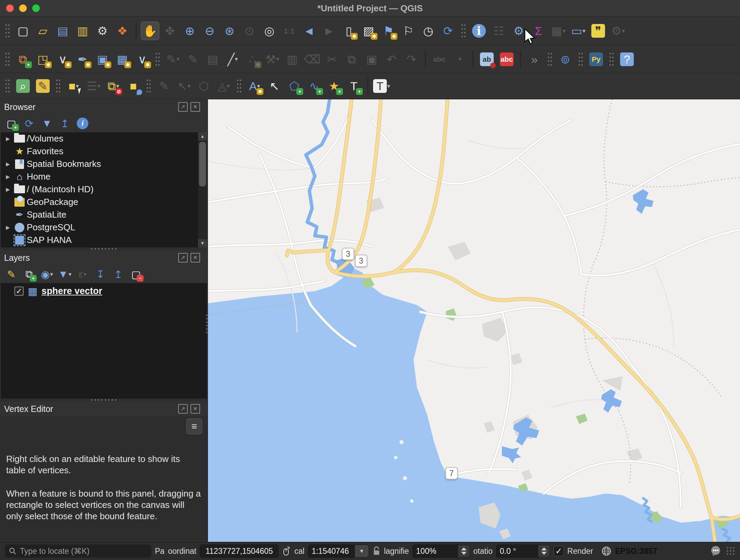 Image resolution: width=740 pixels, height=560 pixels. I want to click on manage-map-themes-dropdown-arrow: ▾, so click(51, 274).